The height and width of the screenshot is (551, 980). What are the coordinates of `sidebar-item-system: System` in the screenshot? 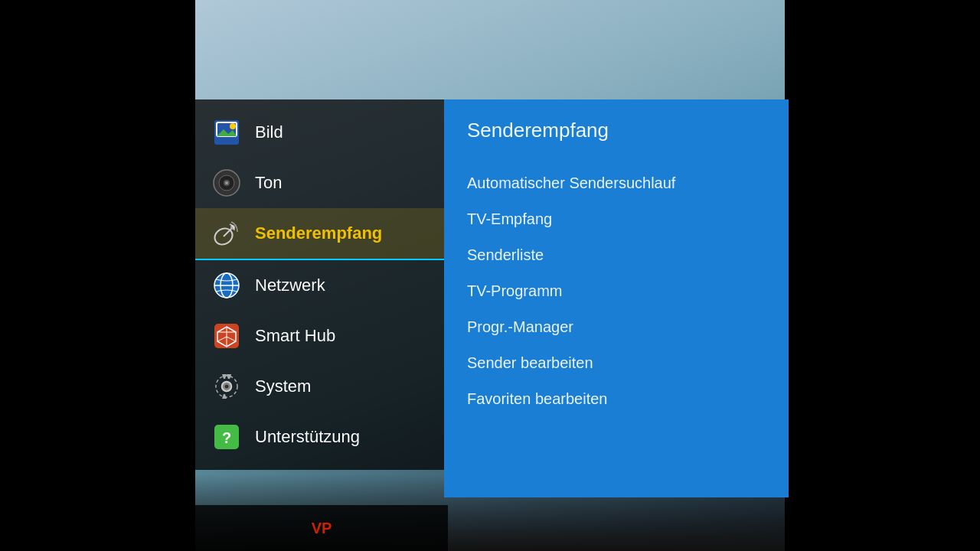 It's located at (322, 386).